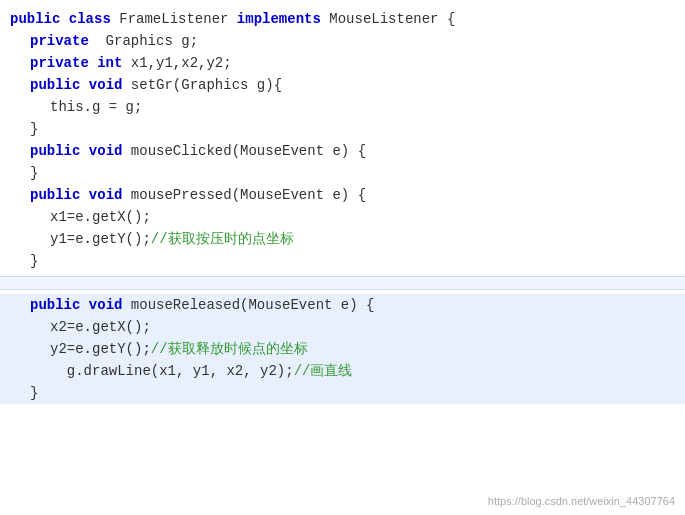 The height and width of the screenshot is (515, 685). Describe the element at coordinates (230, 349) in the screenshot. I see `comment-text: //获取释放时候点的坐标` at that location.